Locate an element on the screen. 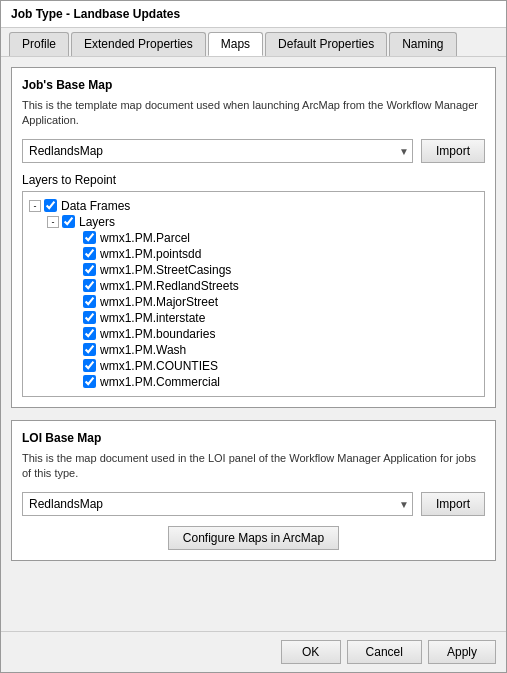 The height and width of the screenshot is (673, 507). tree-label-majorstreet: wmx1.PM.MajorStreet is located at coordinates (159, 302).